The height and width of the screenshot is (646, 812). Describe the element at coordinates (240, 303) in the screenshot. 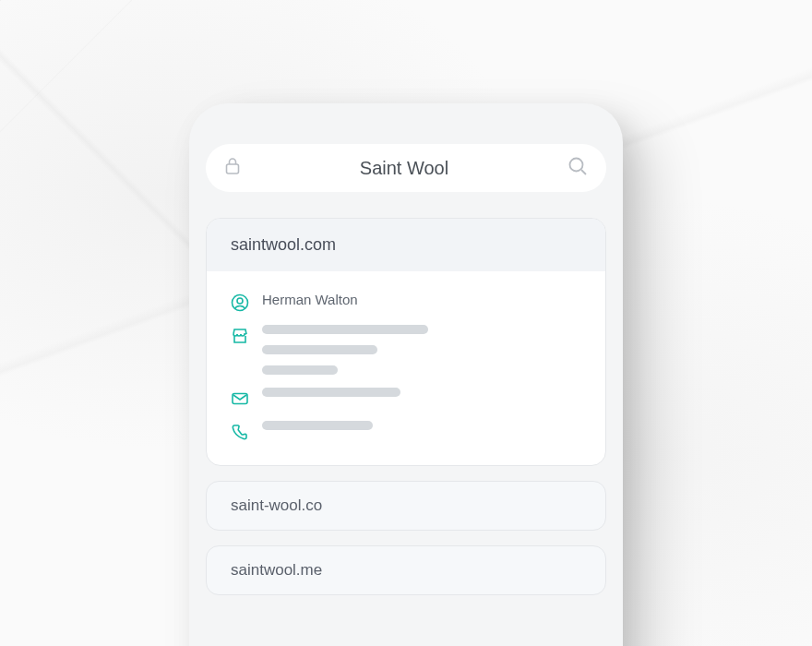

I see `person-icon` at that location.